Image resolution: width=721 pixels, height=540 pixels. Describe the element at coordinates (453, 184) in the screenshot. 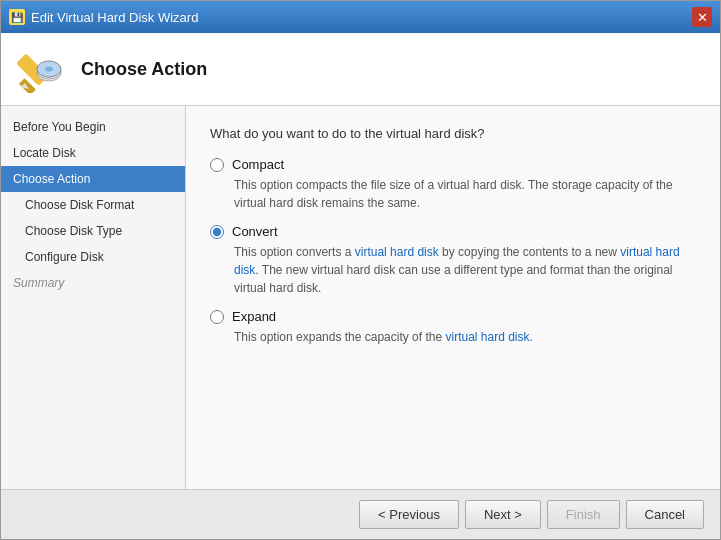

I see `option-compact: Compact This option compacts the file si…` at that location.